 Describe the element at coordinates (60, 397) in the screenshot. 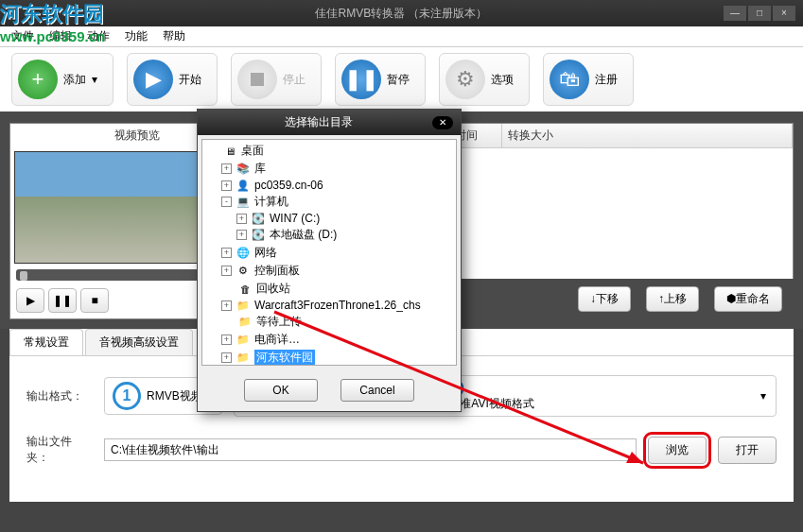

I see `output-format-label: 输出格式：` at that location.